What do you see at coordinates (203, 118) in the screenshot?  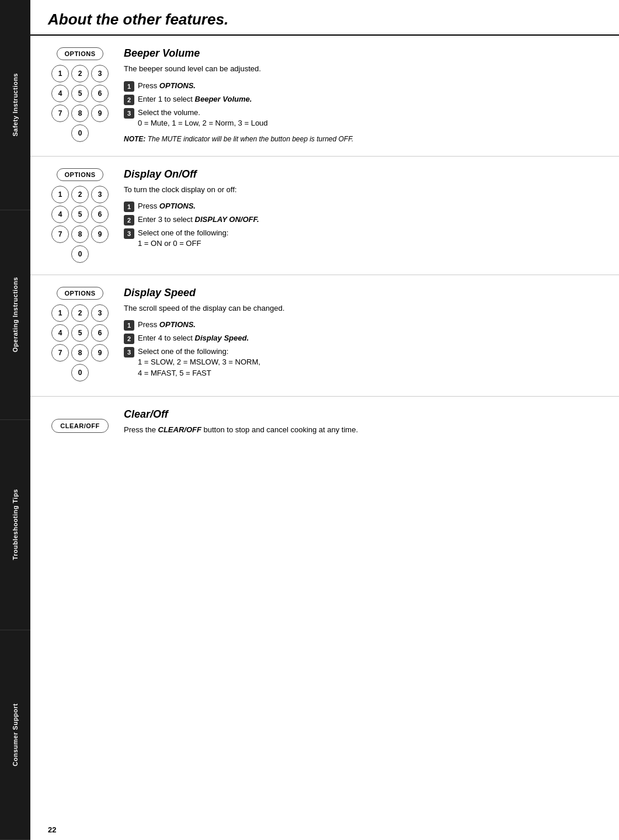 I see `step-text-3: Select the volume.0 = Mute, 1 = Low, 2 =…` at bounding box center [203, 118].